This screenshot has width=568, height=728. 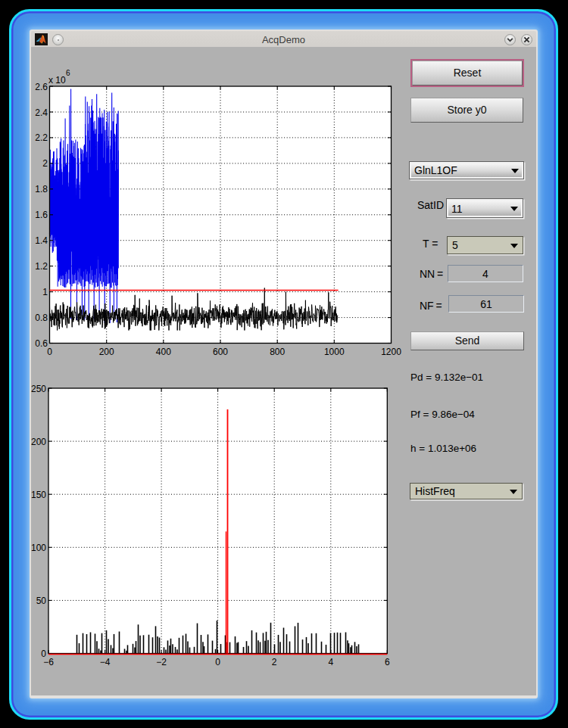 What do you see at coordinates (41, 241) in the screenshot?
I see `svg-text: 1.4` at bounding box center [41, 241].